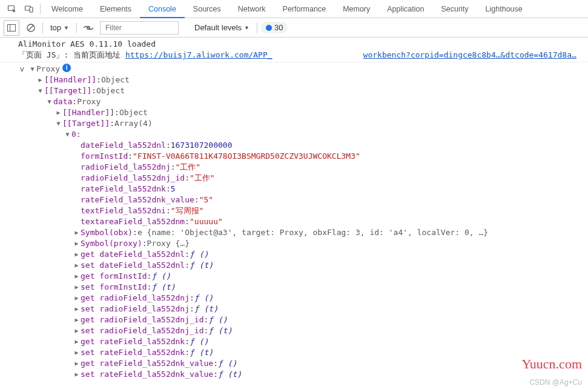  I want to click on log-url-link: https://buisj7.aliwork.com/APP_, so click(199, 55).